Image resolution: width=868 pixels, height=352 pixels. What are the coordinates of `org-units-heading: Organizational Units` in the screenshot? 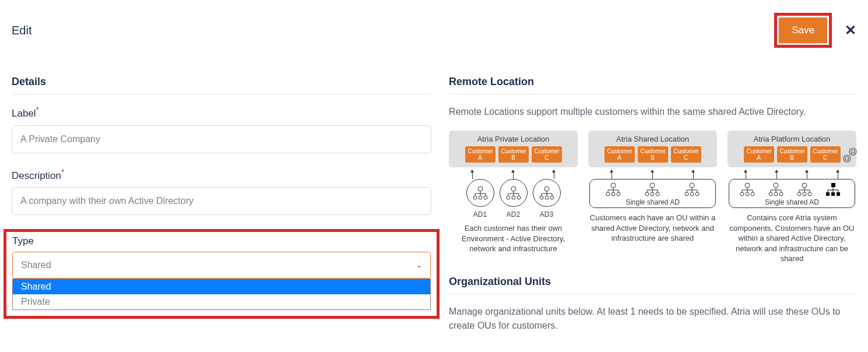 It's located at (653, 285).